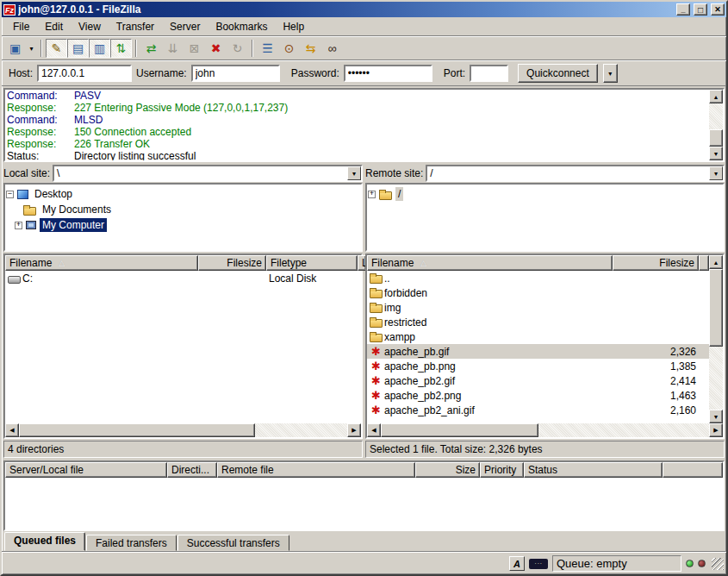 Image resolution: width=728 pixels, height=576 pixels. What do you see at coordinates (233, 543) in the screenshot?
I see `tab-successful-transfers: Successful transfers` at bounding box center [233, 543].